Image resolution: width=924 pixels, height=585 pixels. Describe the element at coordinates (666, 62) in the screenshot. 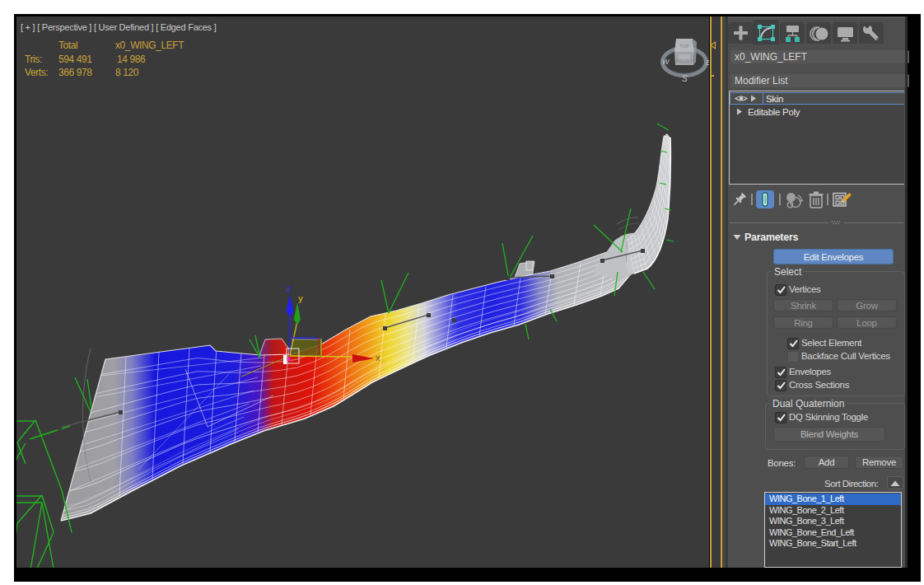

I see `svg-text: W` at that location.